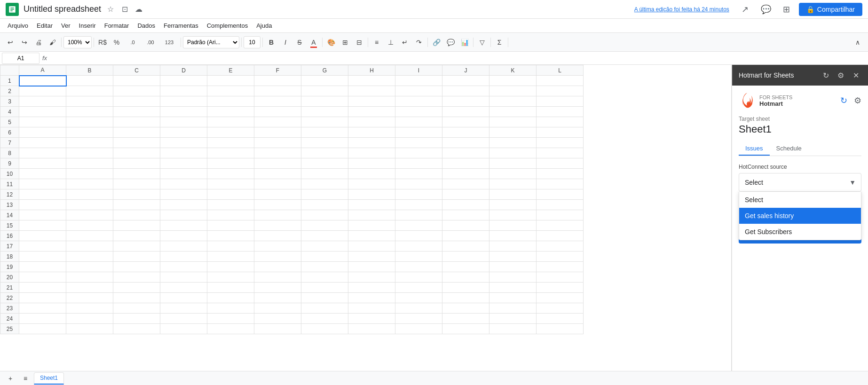 This screenshot has height=385, width=868. I want to click on font-size-input, so click(252, 42).